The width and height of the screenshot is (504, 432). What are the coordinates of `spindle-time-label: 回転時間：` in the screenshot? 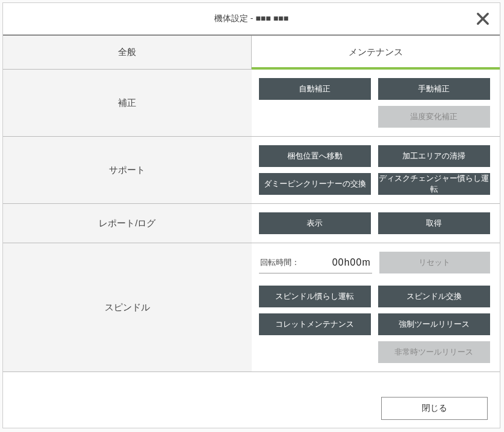 It's located at (280, 263).